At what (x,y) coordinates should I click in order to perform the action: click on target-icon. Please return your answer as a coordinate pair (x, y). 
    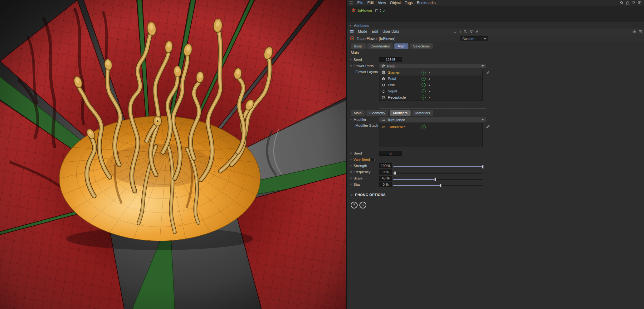
    Looking at the image, I should click on (635, 32).